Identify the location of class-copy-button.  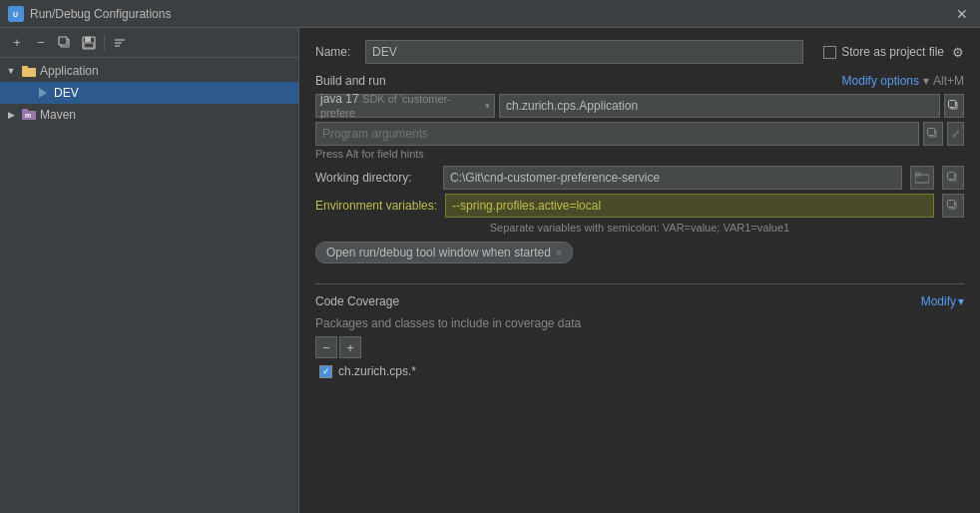
(954, 106).